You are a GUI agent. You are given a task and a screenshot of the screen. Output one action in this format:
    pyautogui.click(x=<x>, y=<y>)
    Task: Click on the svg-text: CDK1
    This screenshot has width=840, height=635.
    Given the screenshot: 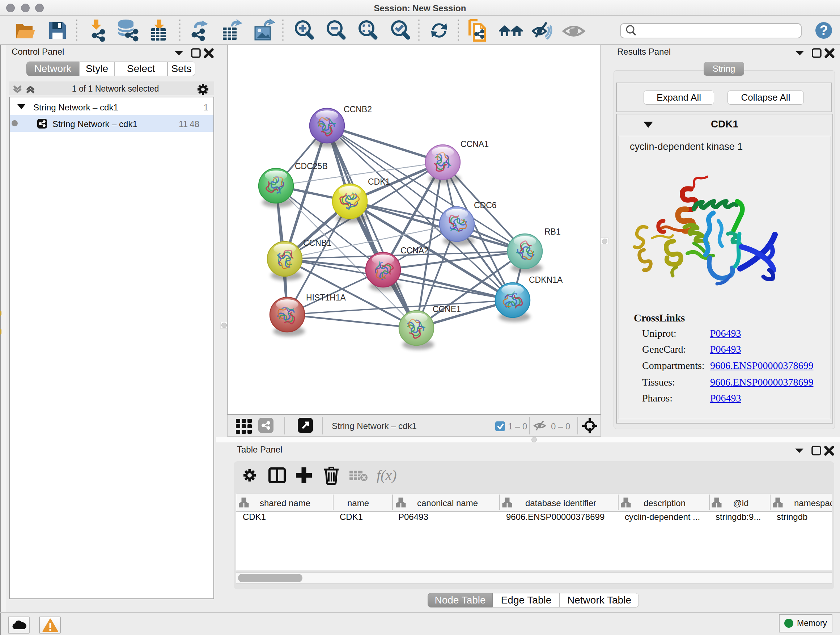 What is the action you would take?
    pyautogui.click(x=379, y=182)
    